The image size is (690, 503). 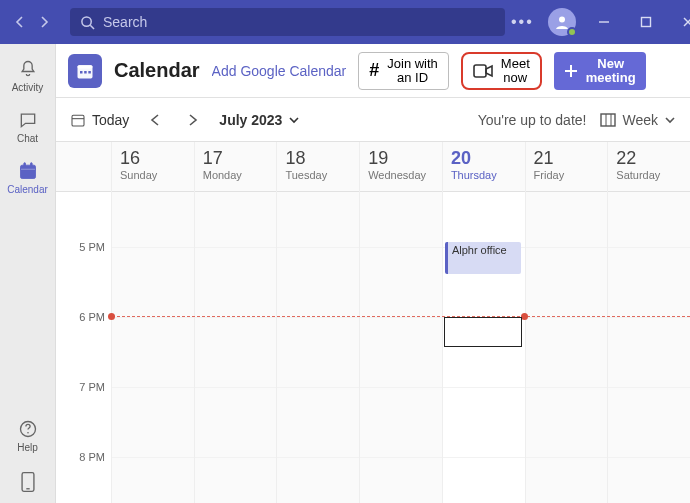 What do you see at coordinates (484, 322) in the screenshot?
I see `day-column-thursday: 20Thursday Alphr office` at bounding box center [484, 322].